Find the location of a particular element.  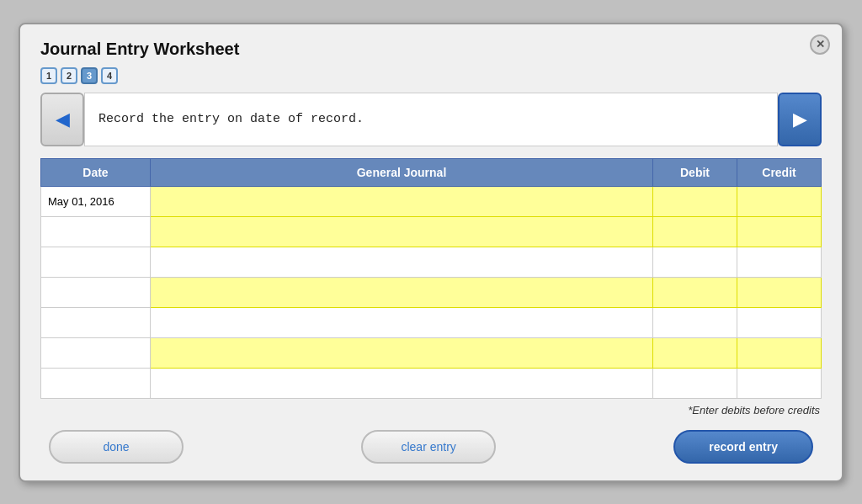

instruction-text: Record the entry on date of record. is located at coordinates (431, 119).